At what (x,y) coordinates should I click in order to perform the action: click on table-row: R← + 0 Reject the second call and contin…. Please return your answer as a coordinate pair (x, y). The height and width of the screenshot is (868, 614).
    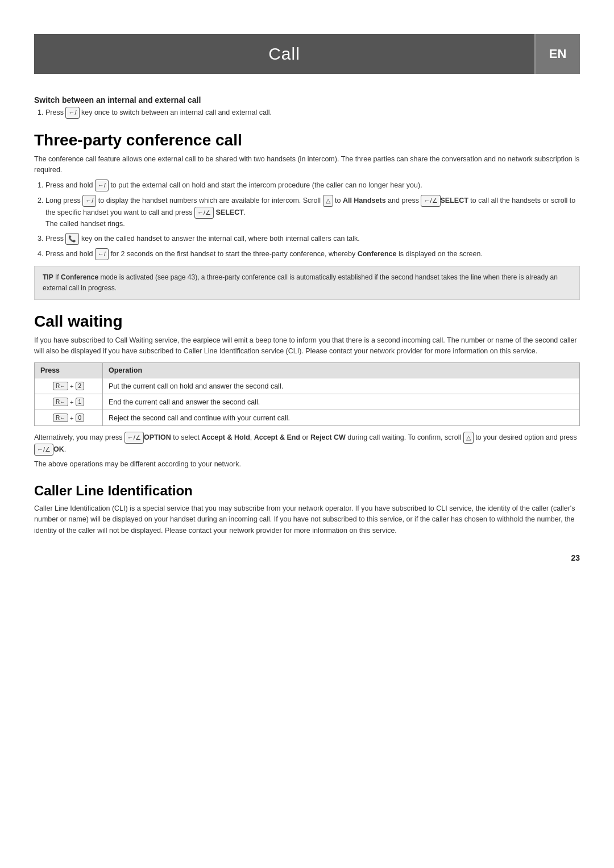
    Looking at the image, I should click on (307, 418).